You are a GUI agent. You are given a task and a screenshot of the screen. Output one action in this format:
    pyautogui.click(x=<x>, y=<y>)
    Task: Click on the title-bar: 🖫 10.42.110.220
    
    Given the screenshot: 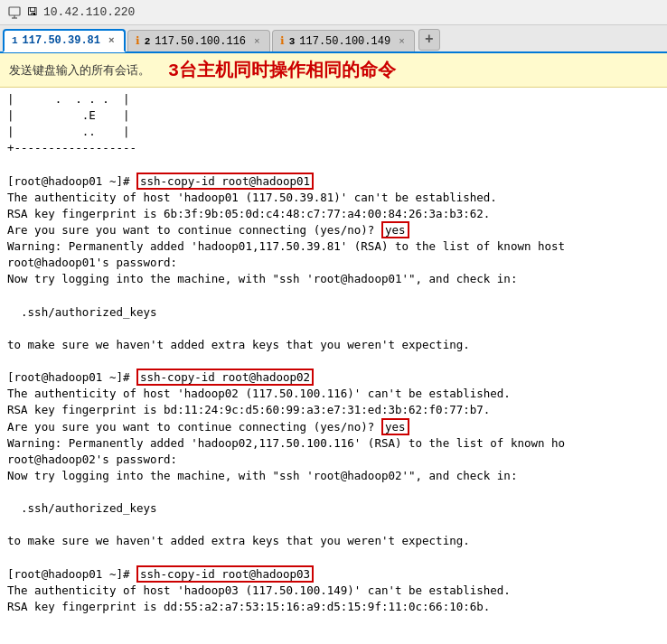 What is the action you would take?
    pyautogui.click(x=334, y=13)
    